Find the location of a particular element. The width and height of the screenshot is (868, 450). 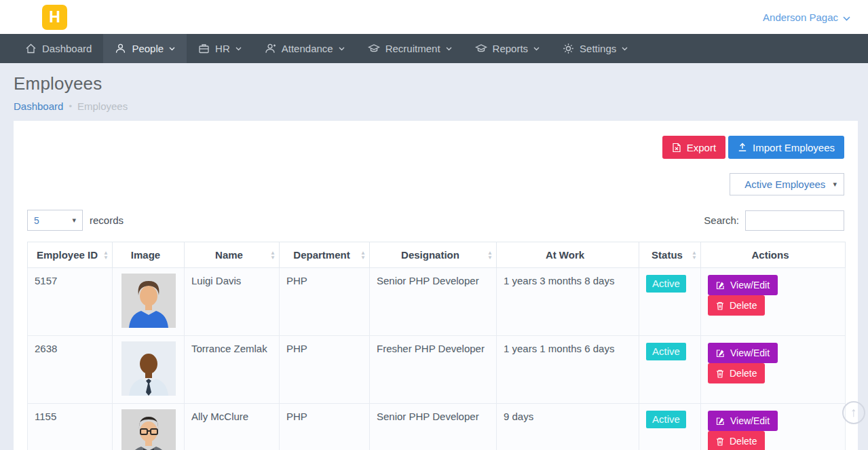

scroll-to-top-button: ↑ is located at coordinates (854, 413).